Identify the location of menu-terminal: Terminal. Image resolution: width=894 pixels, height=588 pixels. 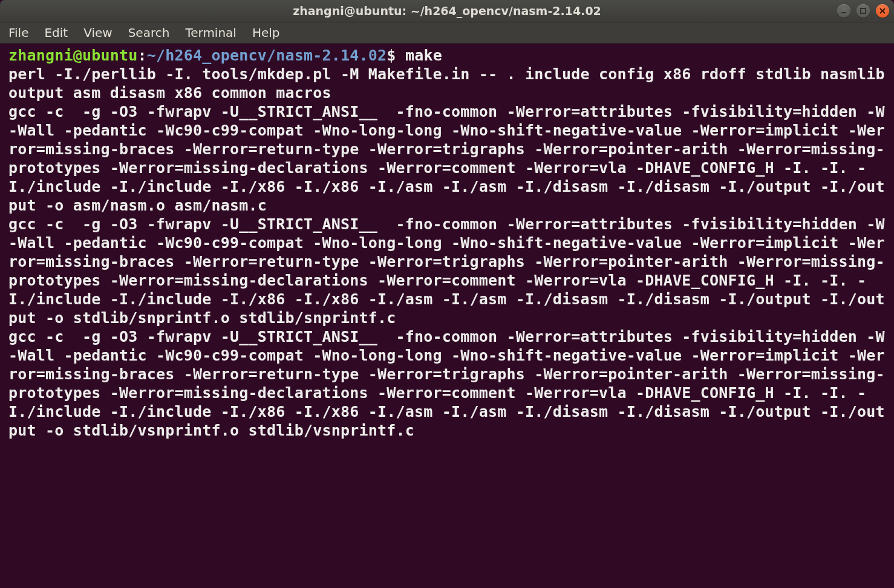
(210, 33).